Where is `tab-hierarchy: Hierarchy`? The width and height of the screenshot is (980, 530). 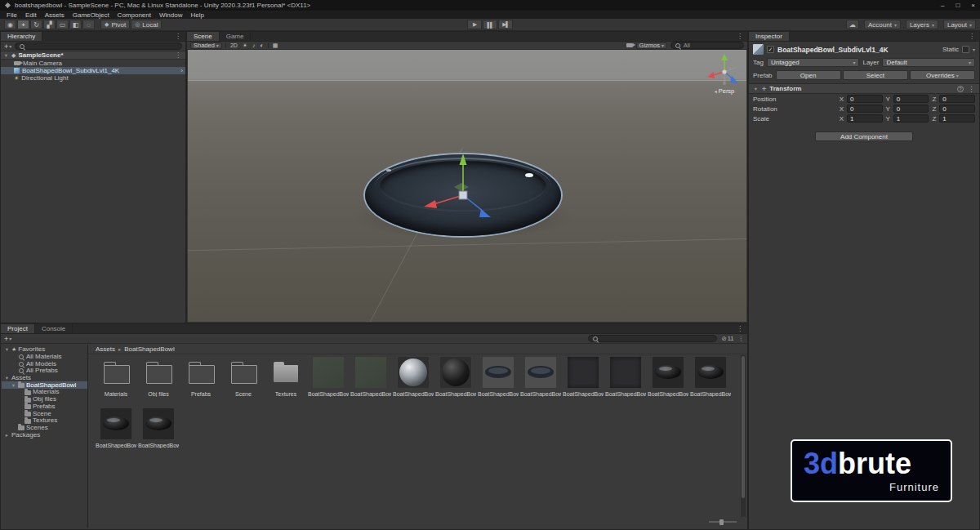 tab-hierarchy: Hierarchy is located at coordinates (21, 36).